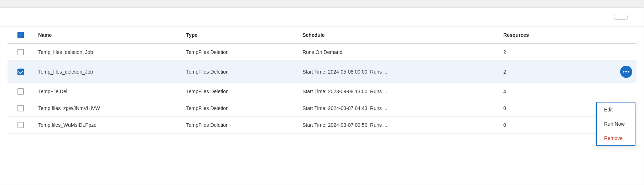 Image resolution: width=644 pixels, height=185 pixels. Describe the element at coordinates (240, 35) in the screenshot. I see `col-header-type: Type` at that location.